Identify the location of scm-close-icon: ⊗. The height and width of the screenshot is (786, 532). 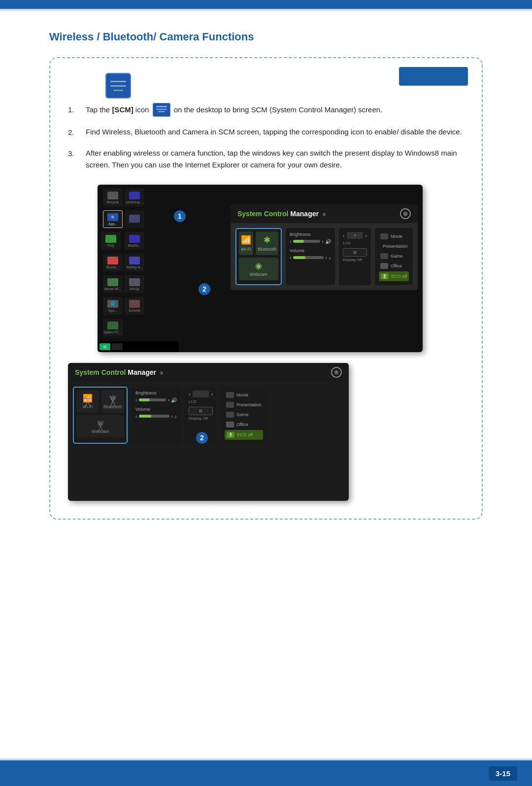
(405, 214).